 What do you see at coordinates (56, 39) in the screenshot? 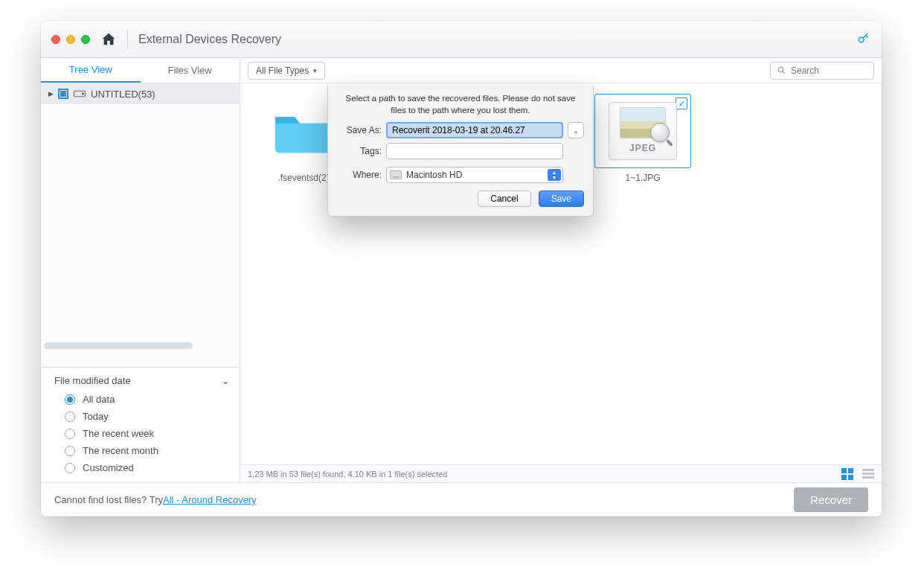
I see `close-window-button` at bounding box center [56, 39].